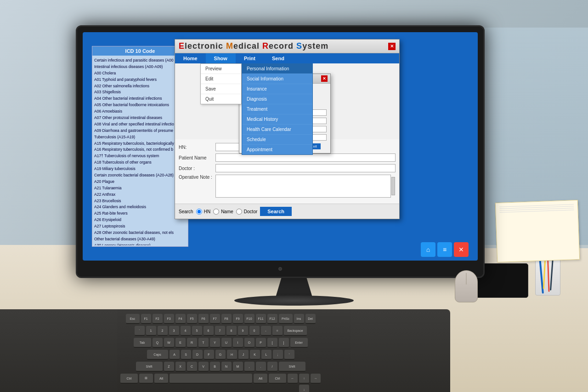 The image size is (588, 392). What do you see at coordinates (277, 119) in the screenshot?
I see `submenu-medical-history: Medical History` at bounding box center [277, 119].